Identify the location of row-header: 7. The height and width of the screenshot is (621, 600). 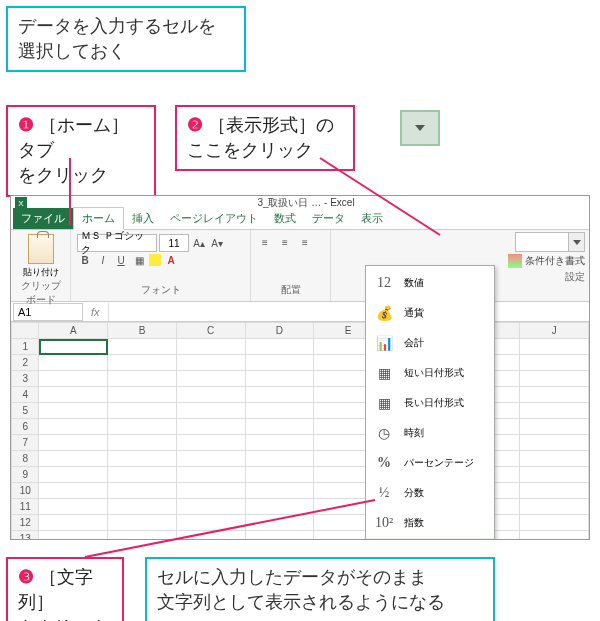
(26, 443).